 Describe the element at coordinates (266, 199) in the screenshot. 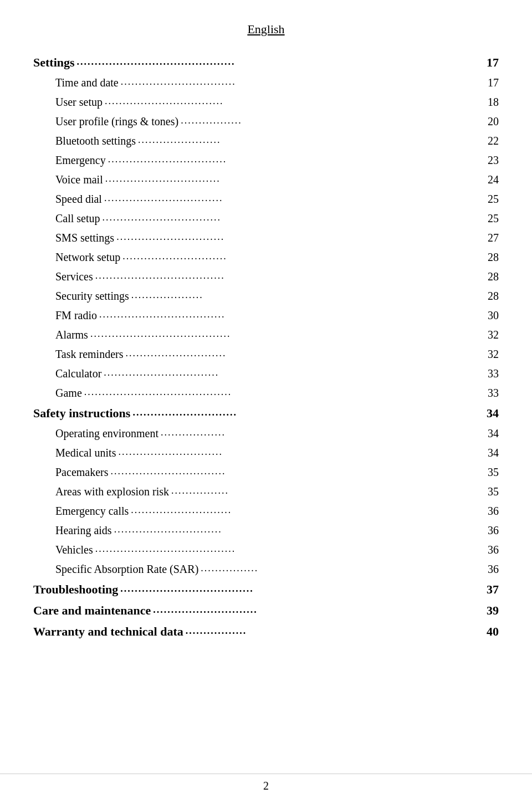

I see `toc-entry-speed-dial: Speed dial25` at that location.